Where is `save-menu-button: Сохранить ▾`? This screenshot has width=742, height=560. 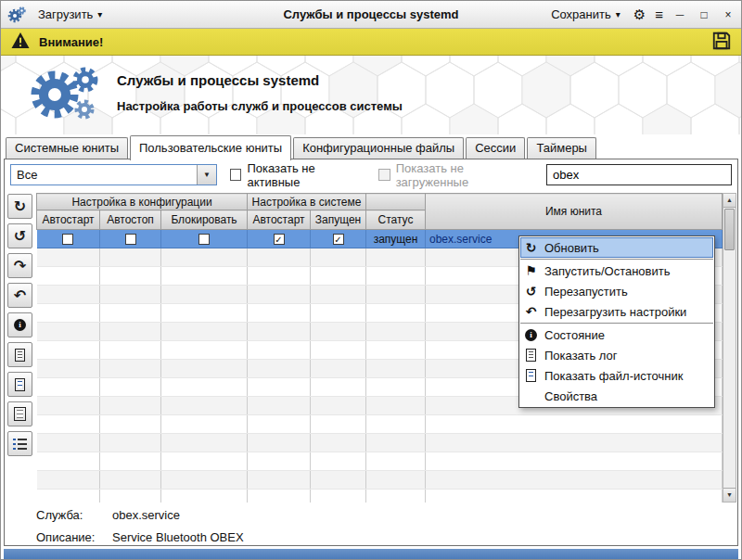
save-menu-button: Сохранить ▾ is located at coordinates (586, 15).